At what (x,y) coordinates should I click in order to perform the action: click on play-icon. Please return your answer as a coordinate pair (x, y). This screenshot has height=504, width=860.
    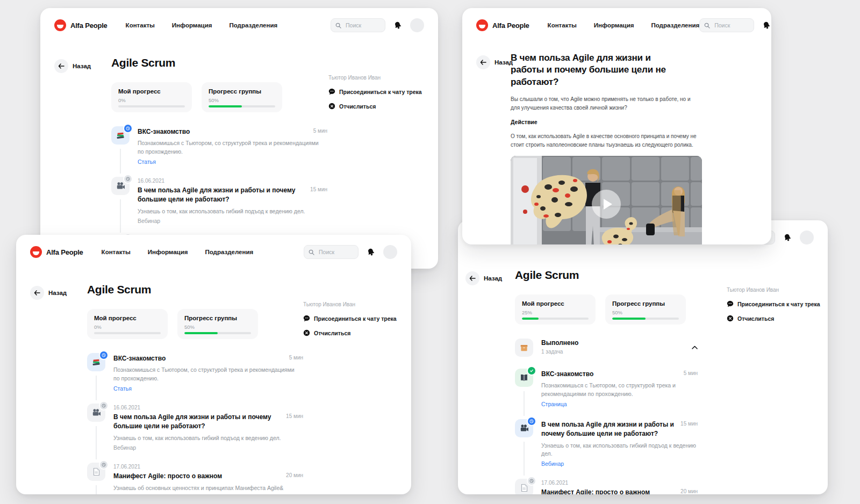
    Looking at the image, I should click on (608, 204).